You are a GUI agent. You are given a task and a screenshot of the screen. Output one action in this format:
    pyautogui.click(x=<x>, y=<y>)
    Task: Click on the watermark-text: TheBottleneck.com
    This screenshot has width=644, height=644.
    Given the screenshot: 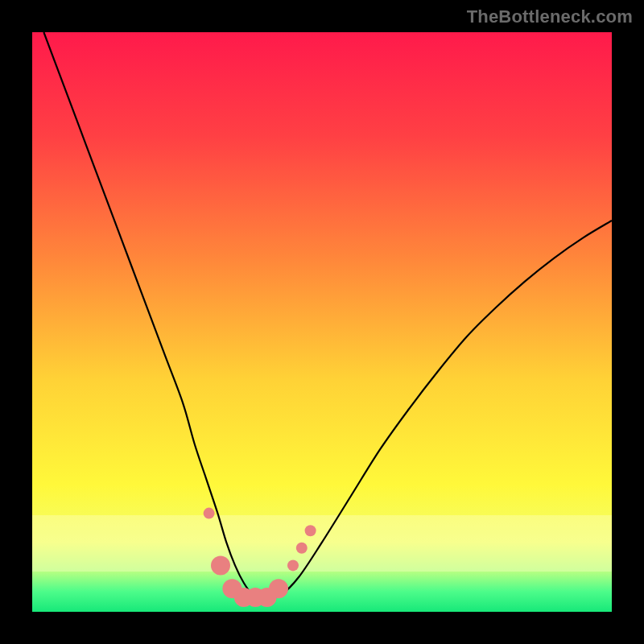 What is the action you would take?
    pyautogui.click(x=550, y=17)
    